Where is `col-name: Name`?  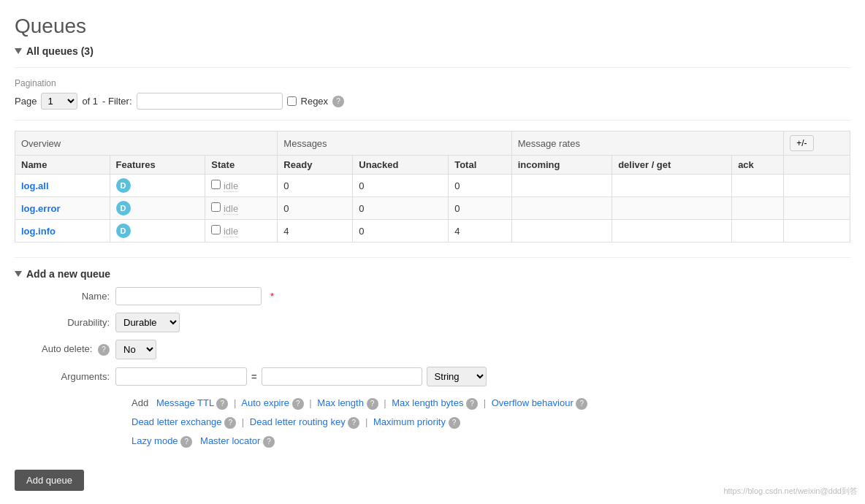 col-name: Name is located at coordinates (63, 165).